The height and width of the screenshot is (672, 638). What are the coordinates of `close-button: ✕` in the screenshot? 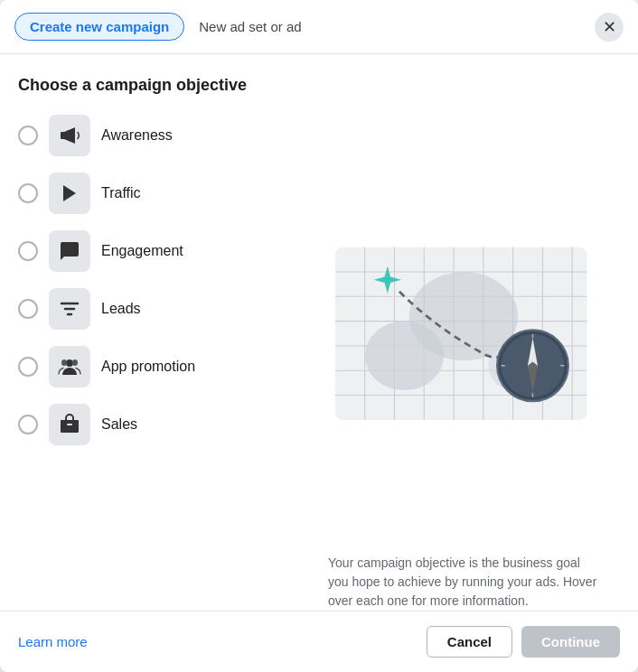 It's located at (609, 27).